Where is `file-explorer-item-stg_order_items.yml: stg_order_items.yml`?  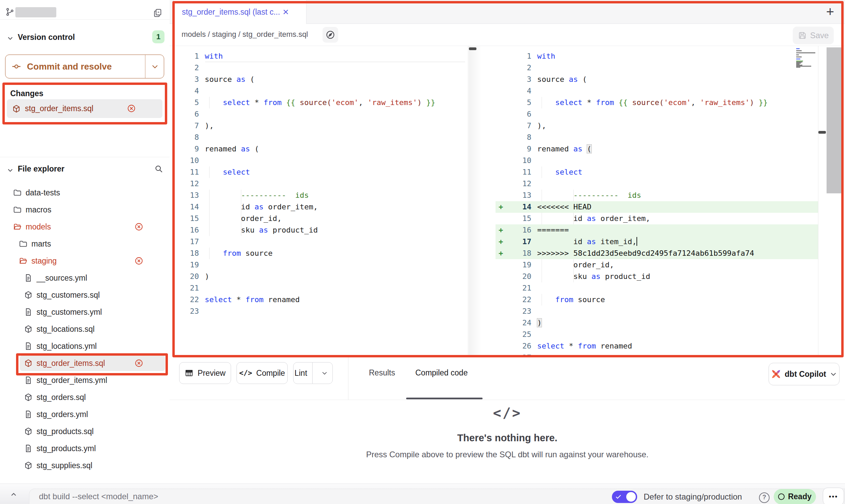
file-explorer-item-stg_order_items.yml: stg_order_items.yml is located at coordinates (85, 380).